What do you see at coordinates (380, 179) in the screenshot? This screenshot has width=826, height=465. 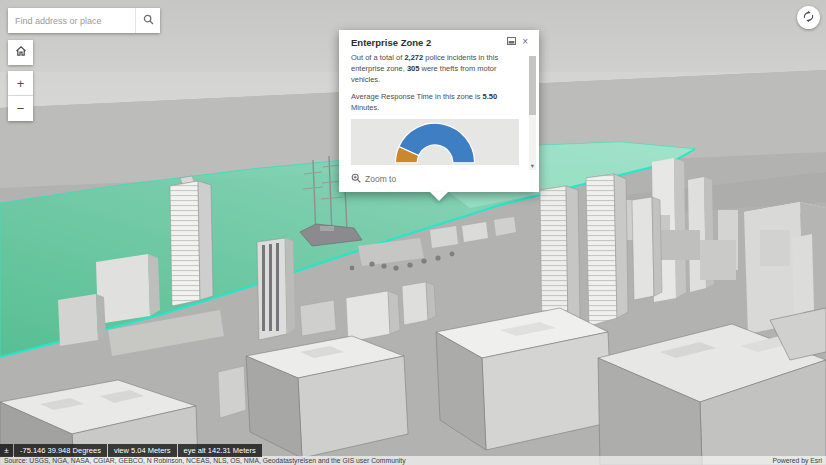 I see `zoom-to-label: Zoom to` at bounding box center [380, 179].